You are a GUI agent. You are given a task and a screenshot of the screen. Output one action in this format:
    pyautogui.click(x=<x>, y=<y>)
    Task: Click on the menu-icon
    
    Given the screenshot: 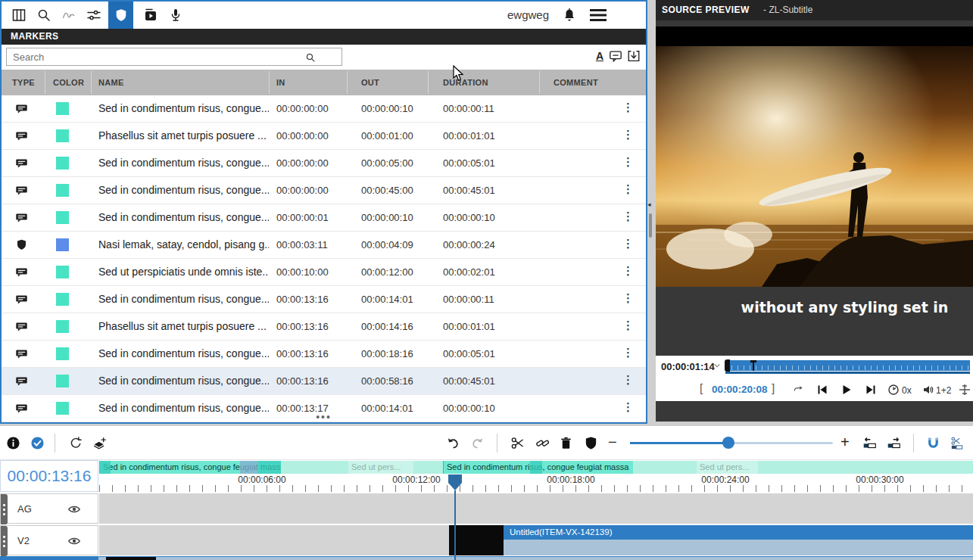 What is the action you would take?
    pyautogui.click(x=598, y=15)
    